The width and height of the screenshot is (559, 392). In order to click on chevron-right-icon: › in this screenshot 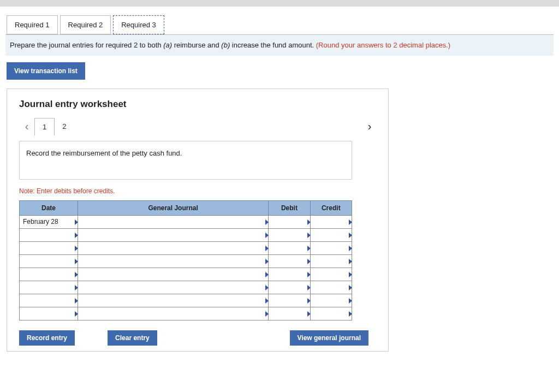, I will do `click(370, 127)`.